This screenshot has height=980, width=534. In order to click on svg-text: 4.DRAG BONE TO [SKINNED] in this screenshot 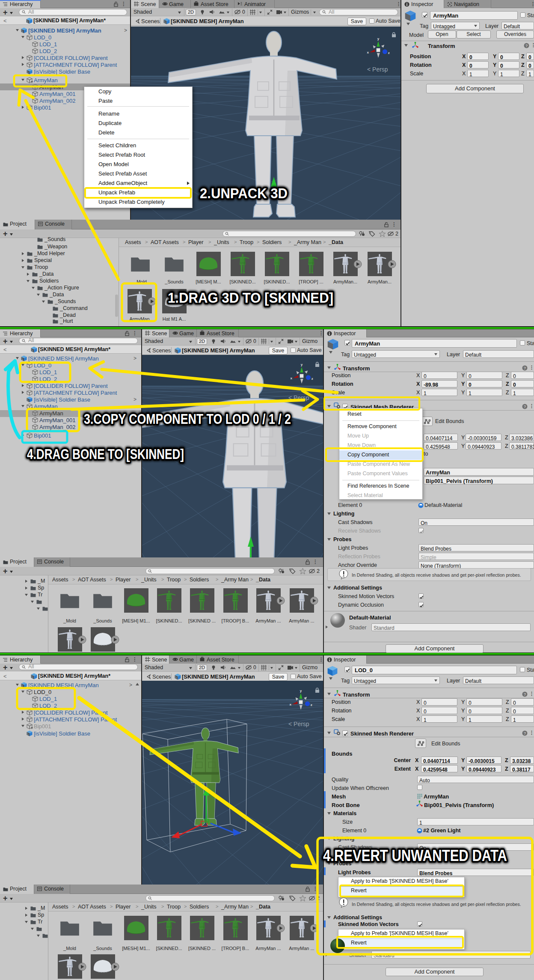, I will do `click(105, 454)`.